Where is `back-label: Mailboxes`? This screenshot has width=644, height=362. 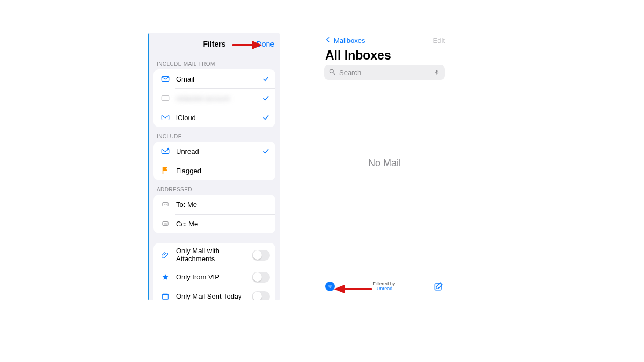
back-label: Mailboxes is located at coordinates (350, 41).